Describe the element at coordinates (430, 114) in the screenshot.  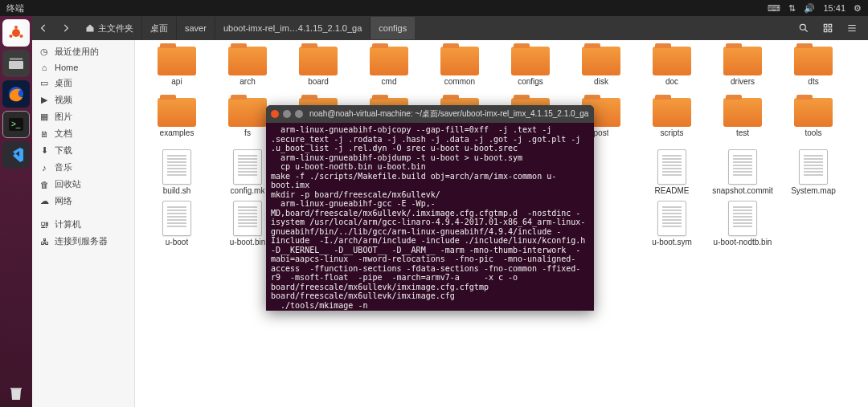
I see `terminal-titlebar: noah@noah-virtual-machine: ~/桌面/saver/ub…` at that location.